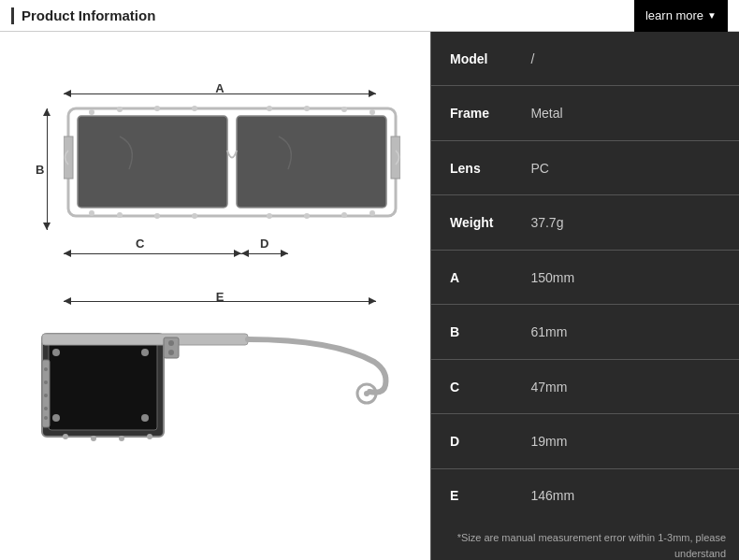 The width and height of the screenshot is (739, 560). Describe the element at coordinates (47, 112) in the screenshot. I see `arrow-top-b` at that location.